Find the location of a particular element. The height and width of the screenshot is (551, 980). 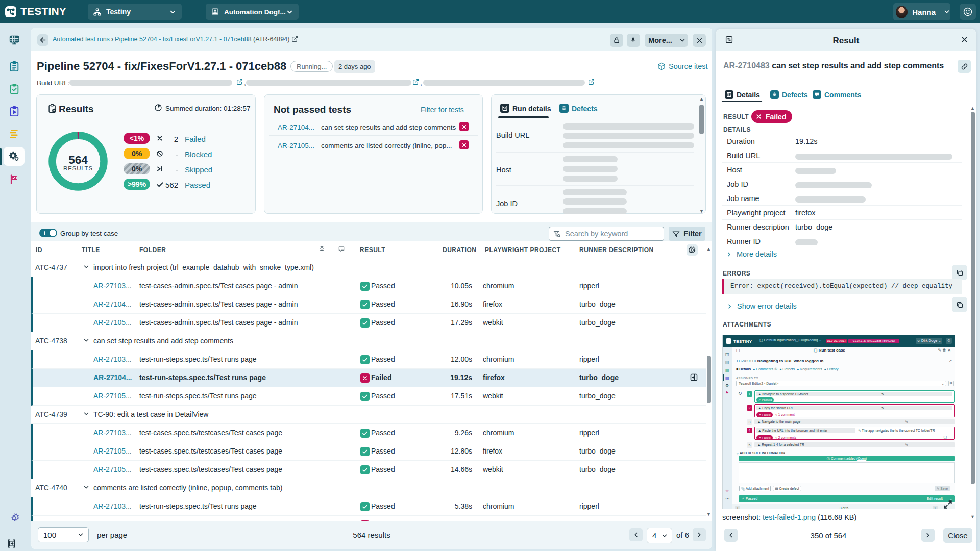

svg-text: 564 is located at coordinates (78, 160).